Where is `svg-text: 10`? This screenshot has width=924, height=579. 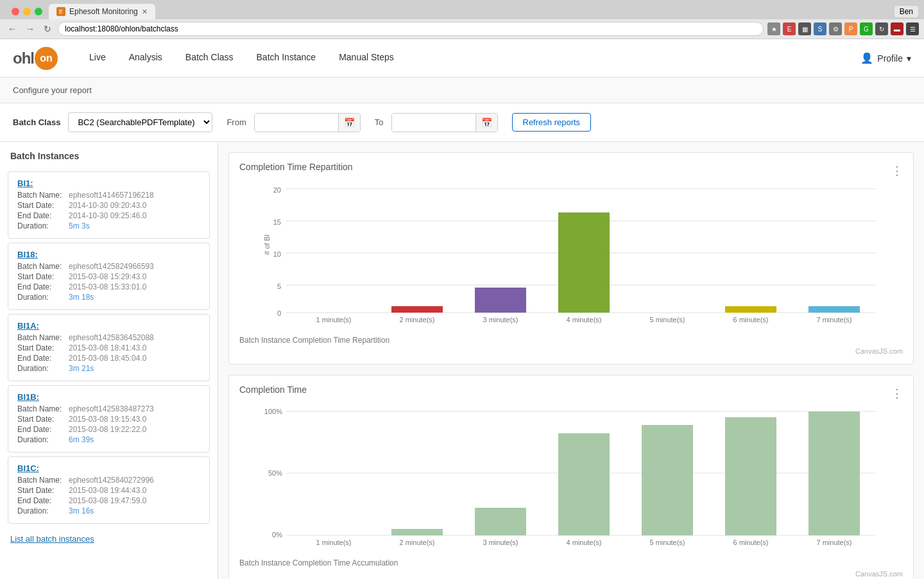 svg-text: 10 is located at coordinates (277, 254).